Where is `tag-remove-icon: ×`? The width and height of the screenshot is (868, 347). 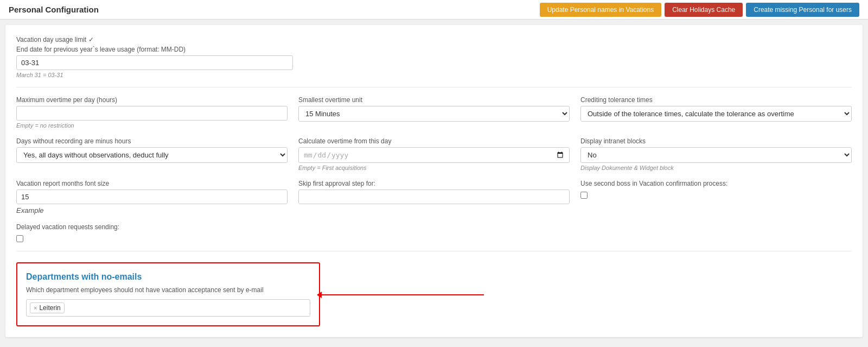
tag-remove-icon: × is located at coordinates (35, 308).